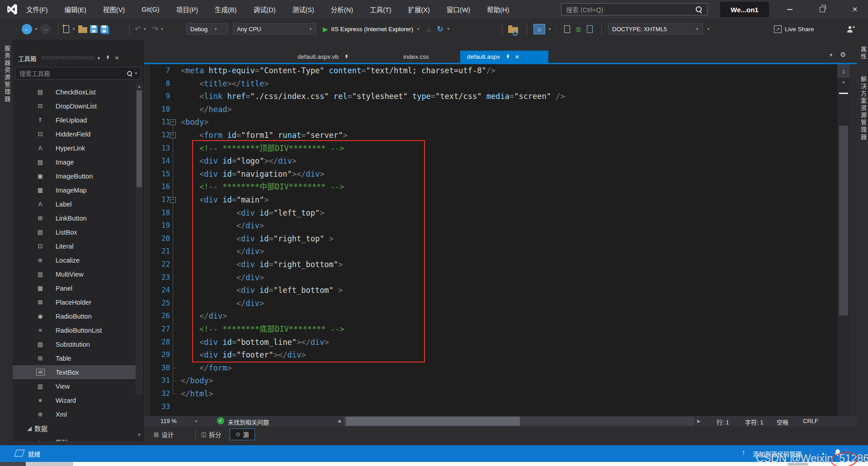 The width and height of the screenshot is (868, 466). I want to click on server-explorer-vertical-tab: 服务器资源管理器, so click(7, 74).